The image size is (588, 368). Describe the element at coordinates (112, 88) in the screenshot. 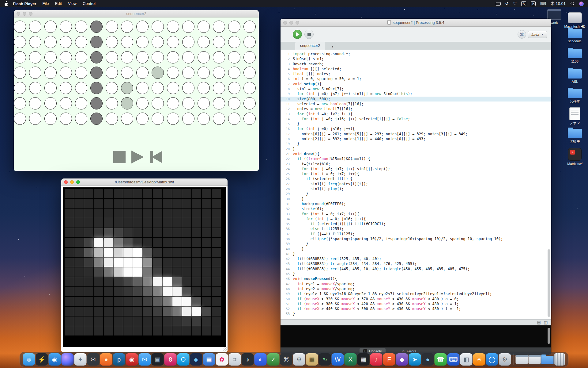

I see `seq-cell-r4-c6` at that location.